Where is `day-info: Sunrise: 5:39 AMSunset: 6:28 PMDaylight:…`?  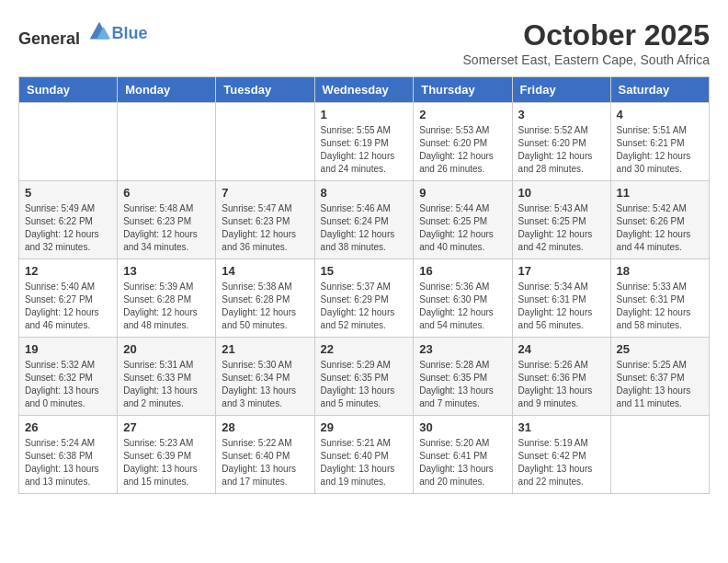
day-info: Sunrise: 5:39 AMSunset: 6:28 PMDaylight:… is located at coordinates (166, 306).